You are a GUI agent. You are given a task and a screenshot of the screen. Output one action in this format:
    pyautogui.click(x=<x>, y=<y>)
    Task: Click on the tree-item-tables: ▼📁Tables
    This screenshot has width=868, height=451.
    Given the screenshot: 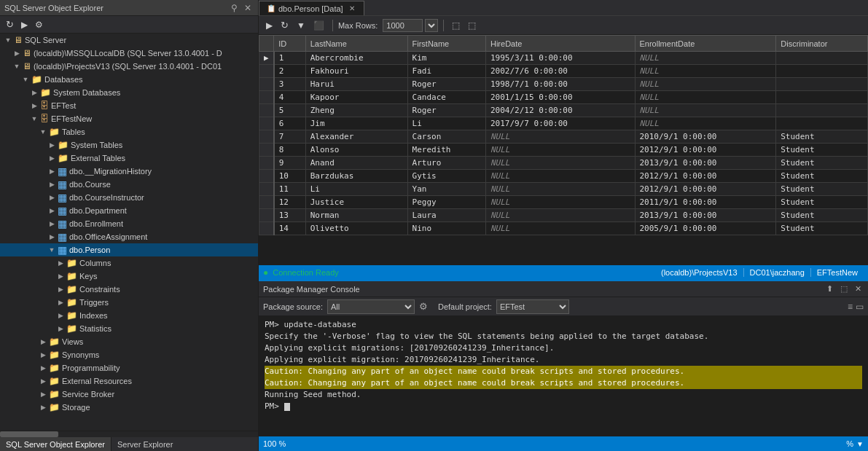 What is the action you would take?
    pyautogui.click(x=129, y=132)
    